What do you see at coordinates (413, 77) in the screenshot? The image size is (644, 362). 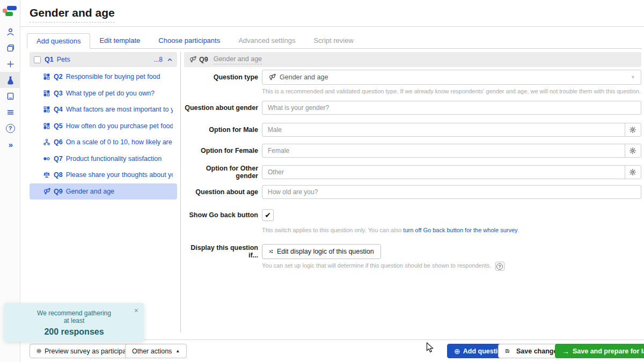 I see `question-type-row: Question type Gender and age ▼` at bounding box center [413, 77].